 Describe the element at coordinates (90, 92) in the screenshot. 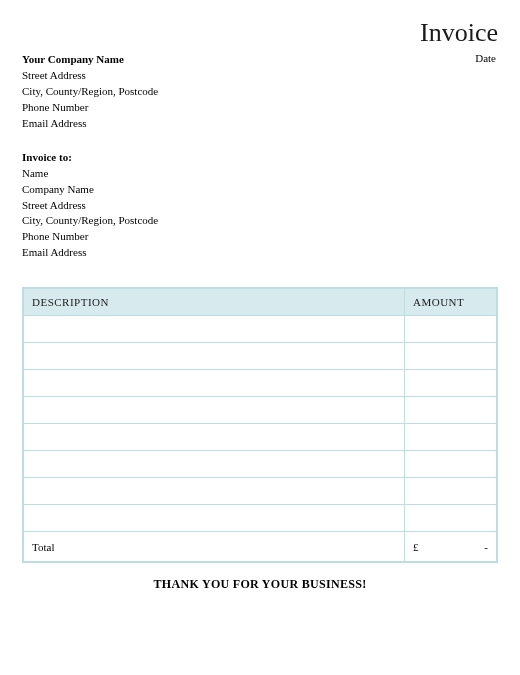

I see `sender-city: City, County/Region, Postcode` at that location.